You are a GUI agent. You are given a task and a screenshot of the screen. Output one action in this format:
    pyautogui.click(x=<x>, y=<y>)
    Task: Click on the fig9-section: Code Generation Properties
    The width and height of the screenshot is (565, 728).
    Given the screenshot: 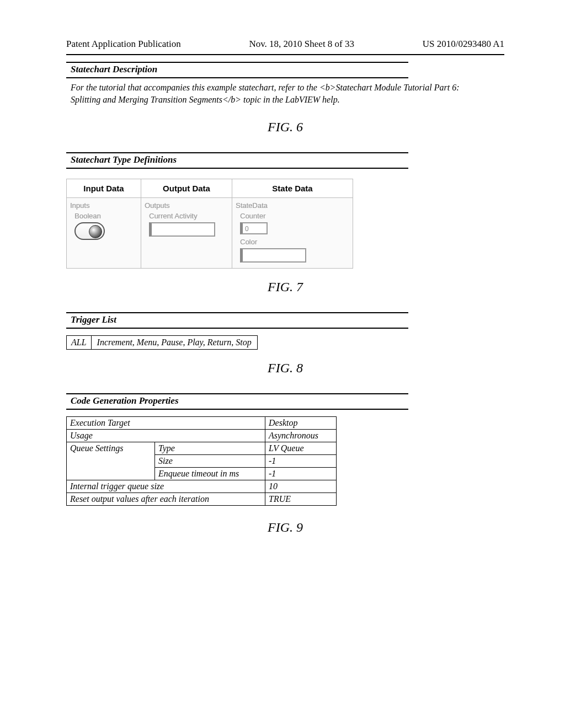 What is the action you would take?
    pyautogui.click(x=285, y=402)
    